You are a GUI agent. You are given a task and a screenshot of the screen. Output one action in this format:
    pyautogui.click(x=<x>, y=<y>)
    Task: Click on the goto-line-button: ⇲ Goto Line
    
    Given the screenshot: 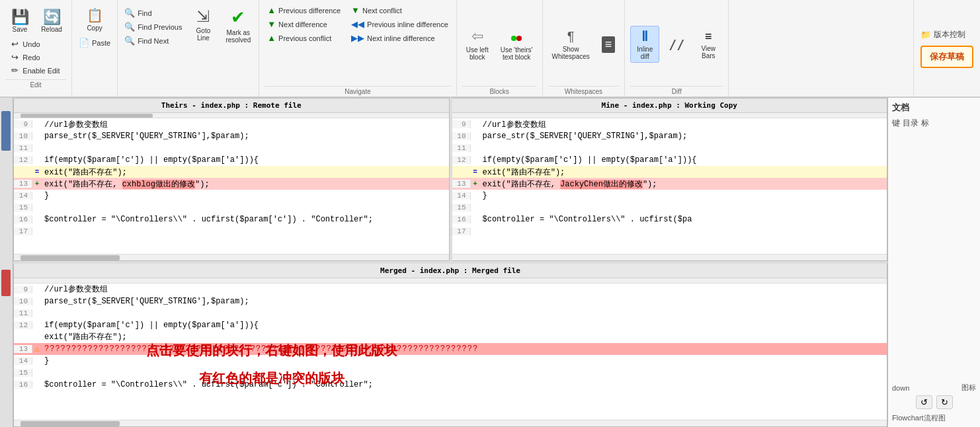 What is the action you would take?
    pyautogui.click(x=203, y=24)
    